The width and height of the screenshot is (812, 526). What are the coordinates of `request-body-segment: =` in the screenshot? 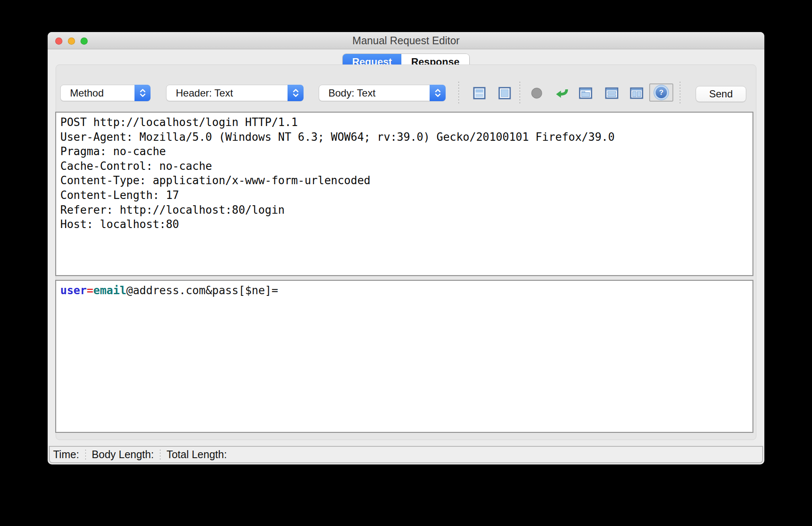 It's located at (90, 290).